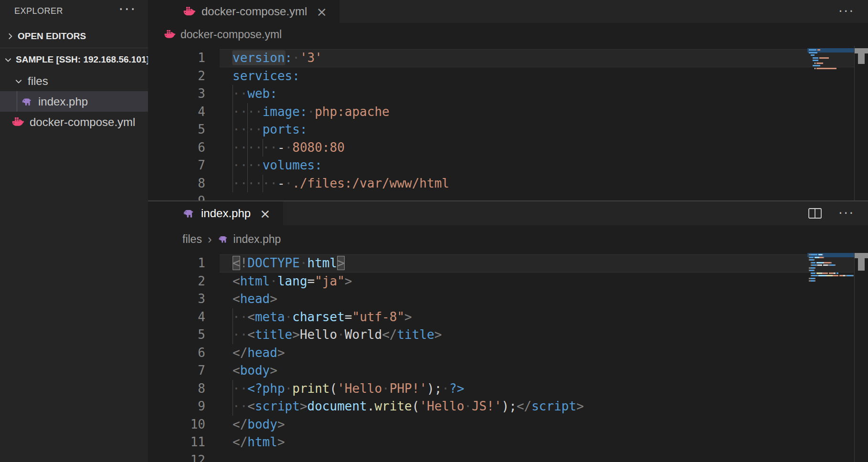 The height and width of the screenshot is (462, 868). What do you see at coordinates (288, 148) in the screenshot?
I see `code-line: ······-·8080:80` at bounding box center [288, 148].